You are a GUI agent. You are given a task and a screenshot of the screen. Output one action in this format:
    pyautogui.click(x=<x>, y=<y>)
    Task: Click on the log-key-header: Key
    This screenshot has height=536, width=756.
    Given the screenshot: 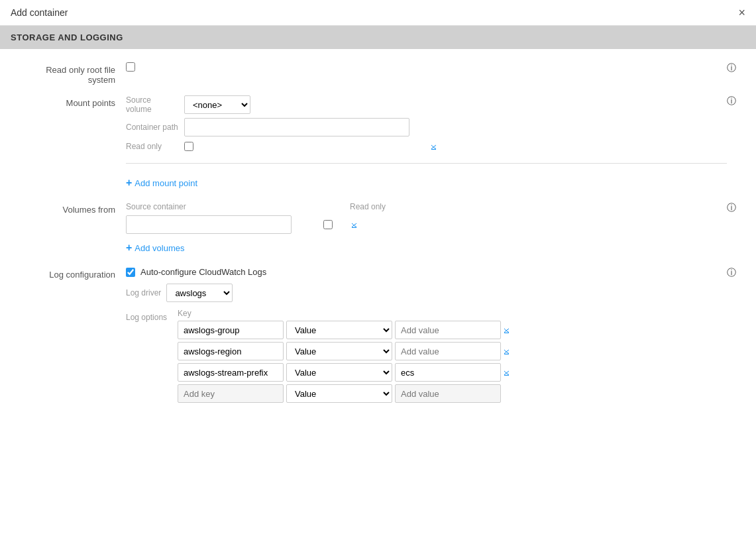 What is the action you would take?
    pyautogui.click(x=231, y=313)
    